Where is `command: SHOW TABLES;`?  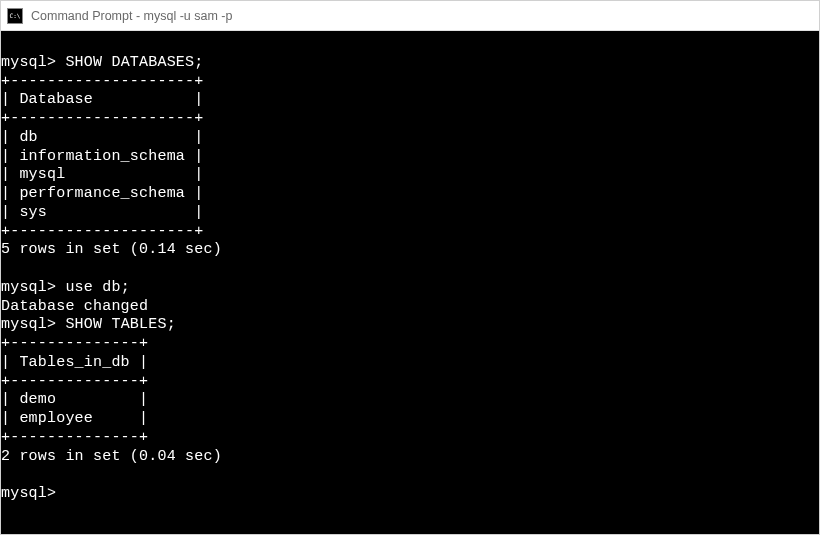
command: SHOW TABLES; is located at coordinates (120, 324).